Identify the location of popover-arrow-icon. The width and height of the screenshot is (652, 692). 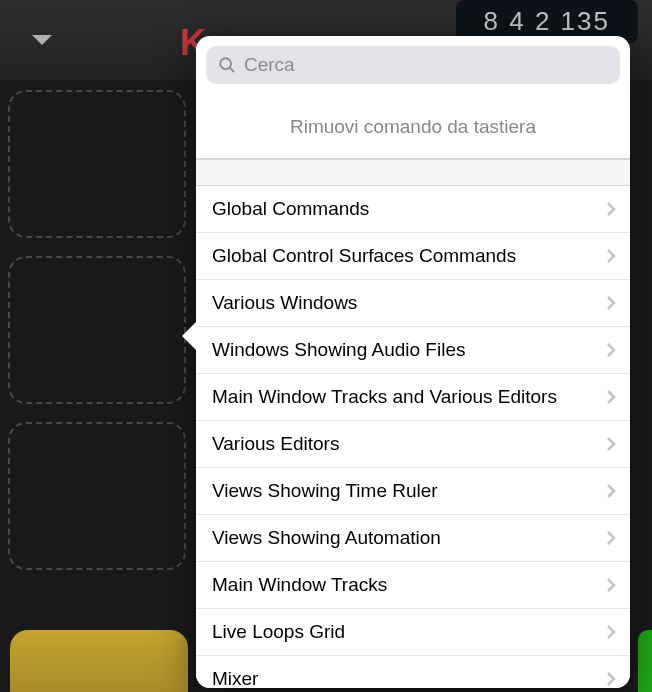
(189, 336).